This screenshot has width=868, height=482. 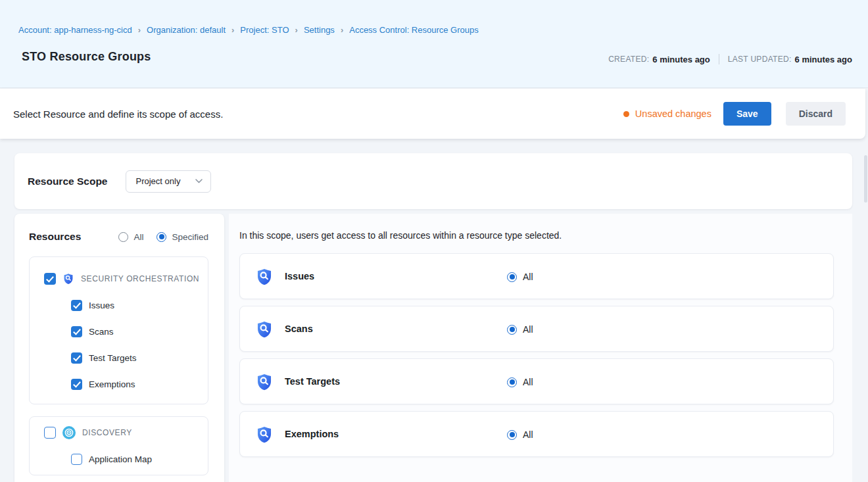 What do you see at coordinates (433, 181) in the screenshot?
I see `resource-scope-card: Resource Scope Project only` at bounding box center [433, 181].